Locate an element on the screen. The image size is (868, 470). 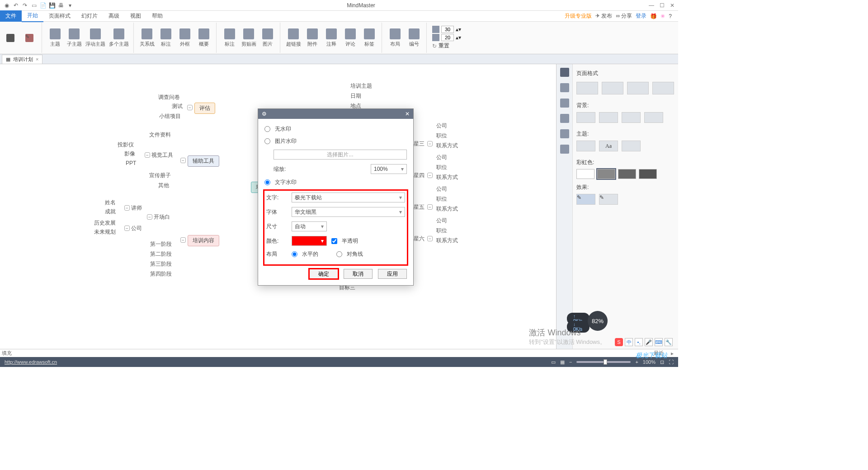
theme-preset-2: Aa is located at coordinates (609, 146).